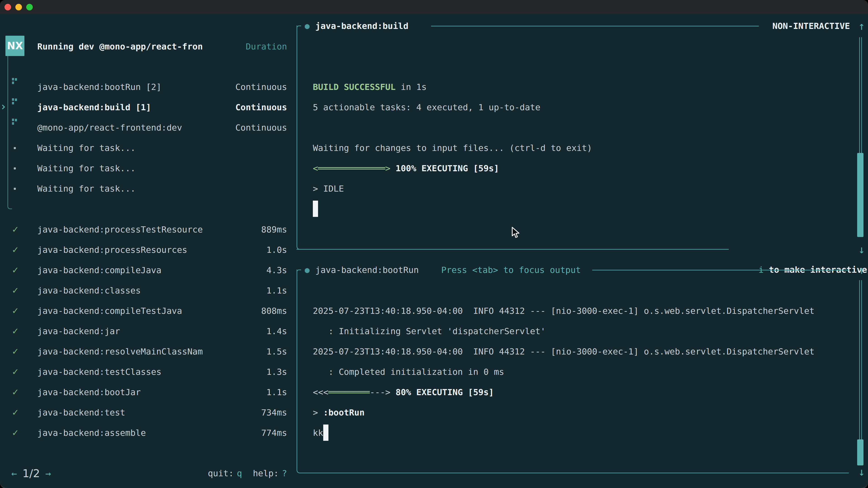 The image size is (868, 488). I want to click on gradle-progress-bar: <═════════════>, so click(352, 168).